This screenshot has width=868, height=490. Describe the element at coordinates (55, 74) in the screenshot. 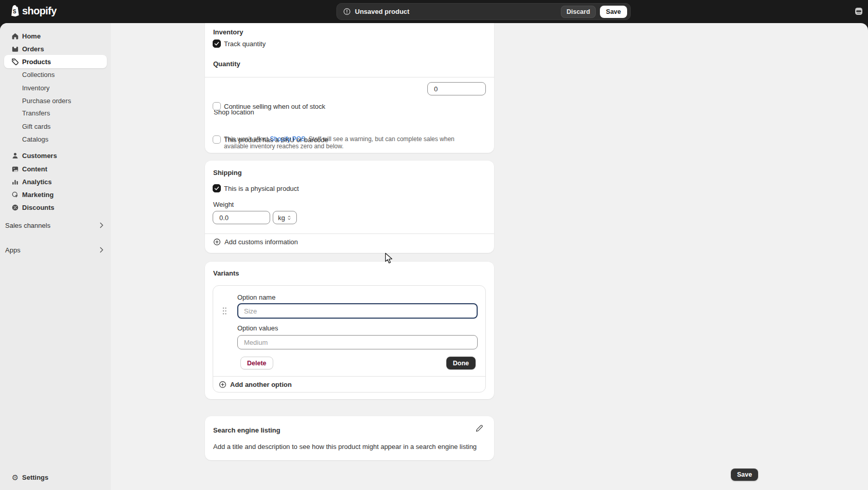

I see `sidebar-item-collections: Collections` at that location.